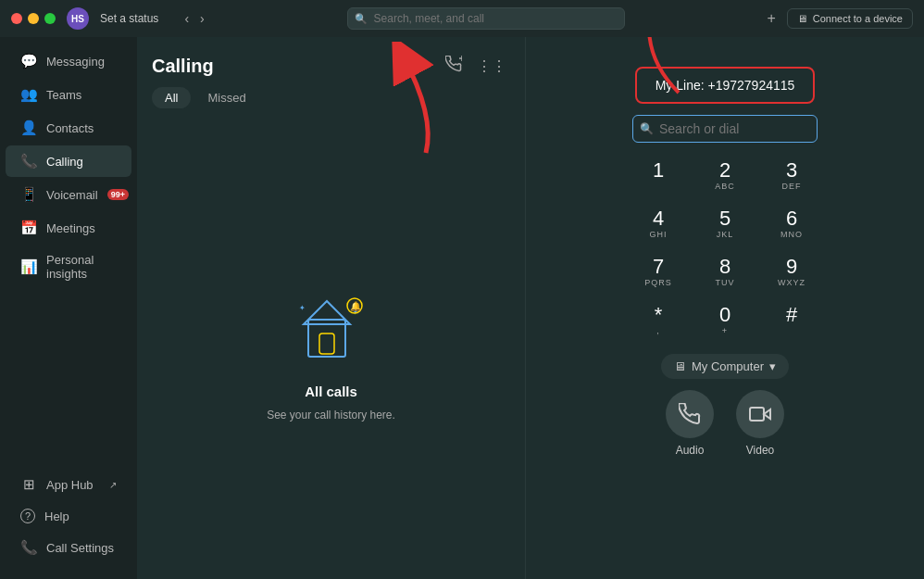 Image resolution: width=924 pixels, height=579 pixels. Describe the element at coordinates (33, 19) in the screenshot. I see `traffic-lights` at that location.